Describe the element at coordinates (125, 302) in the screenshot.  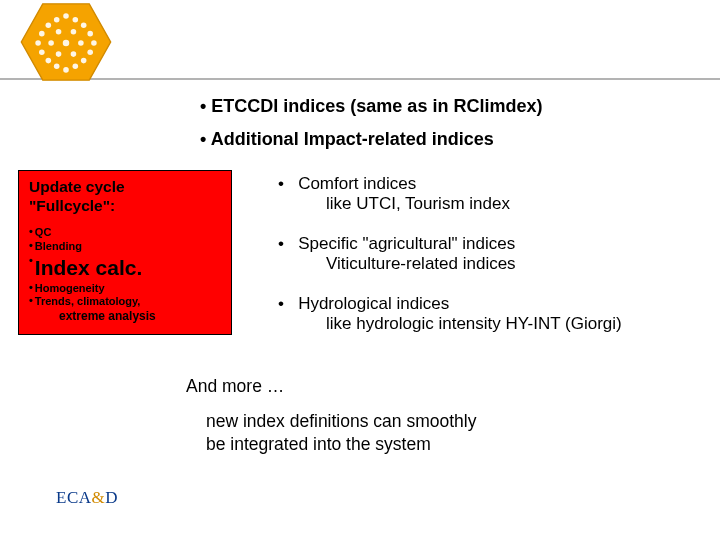
I see `panel-item: Trends, climatology,` at that location.